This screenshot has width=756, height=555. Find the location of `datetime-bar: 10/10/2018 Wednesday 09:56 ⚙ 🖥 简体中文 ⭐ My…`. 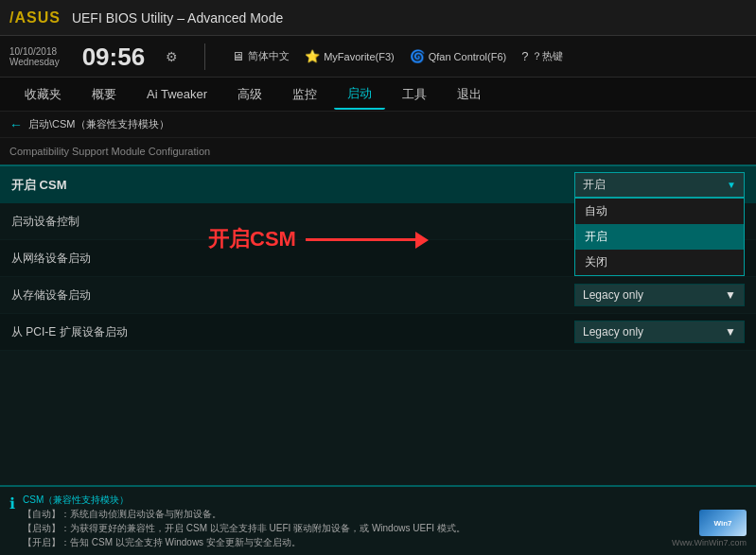

datetime-bar: 10/10/2018 Wednesday 09:56 ⚙ 🖥 简体中文 ⭐ My… is located at coordinates (378, 57).